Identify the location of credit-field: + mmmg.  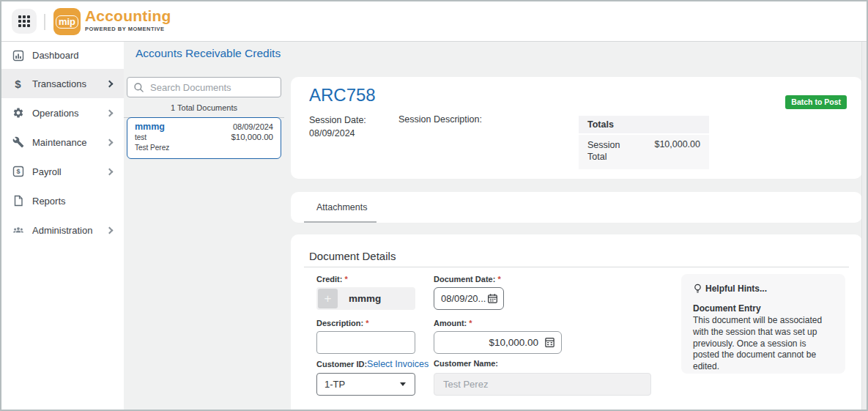
(366, 299).